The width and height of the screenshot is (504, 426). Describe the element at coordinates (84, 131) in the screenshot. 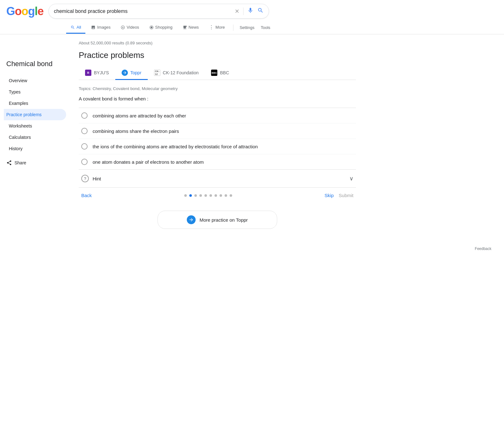

I see `radio-b` at that location.